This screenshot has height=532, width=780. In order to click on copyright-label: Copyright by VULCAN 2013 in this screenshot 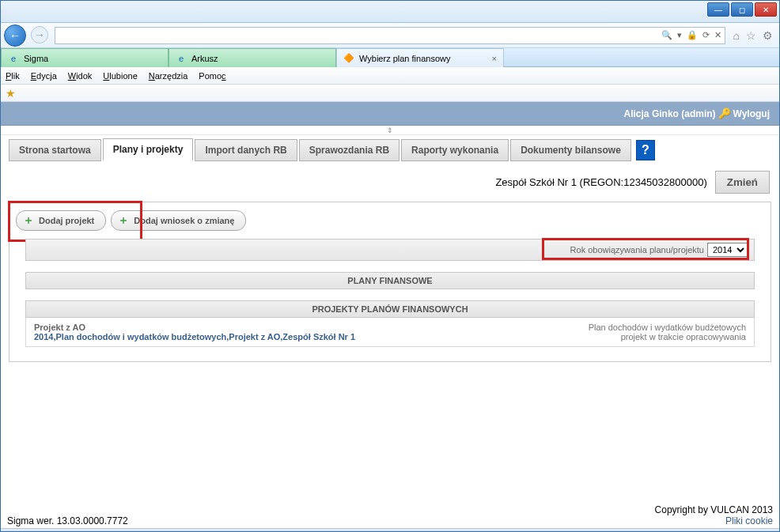, I will do `click(714, 510)`.